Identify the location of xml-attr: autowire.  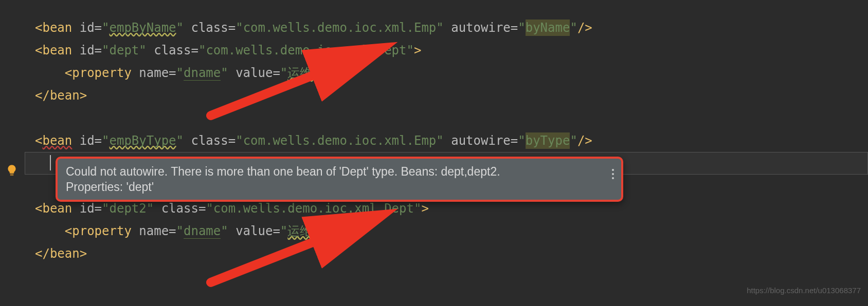
(481, 141).